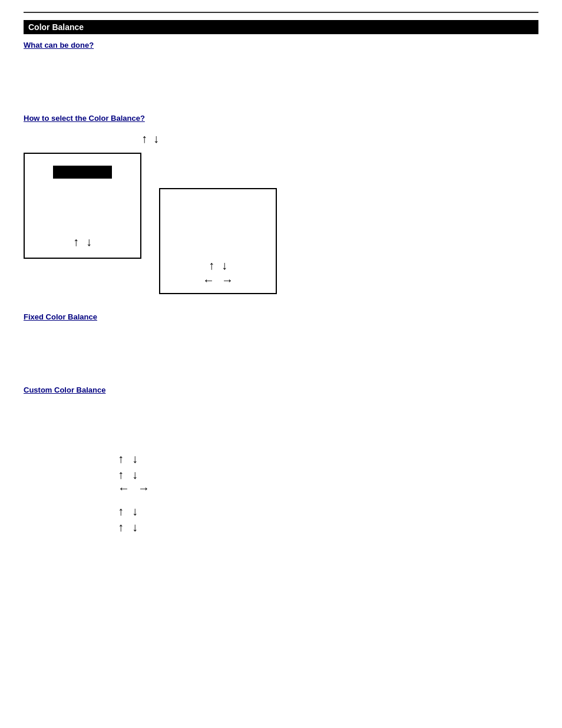 The width and height of the screenshot is (562, 728). What do you see at coordinates (227, 281) in the screenshot?
I see `diagram-right-right-icon: →` at bounding box center [227, 281].